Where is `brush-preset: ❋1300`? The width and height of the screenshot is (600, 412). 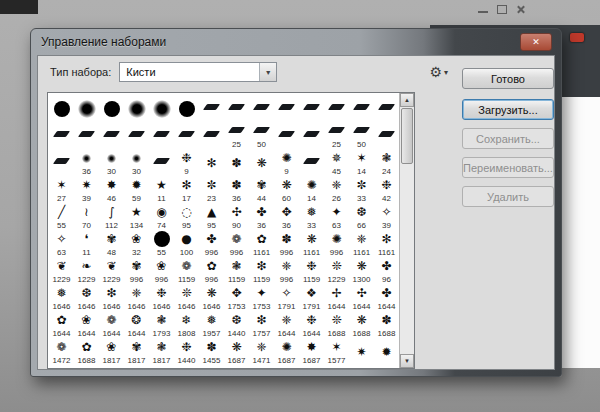 brush-preset: ❋1300 is located at coordinates (362, 270).